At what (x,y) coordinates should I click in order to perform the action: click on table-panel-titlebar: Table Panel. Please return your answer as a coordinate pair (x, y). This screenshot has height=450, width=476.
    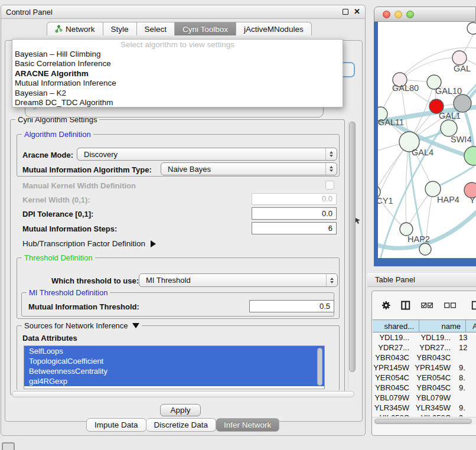
    Looking at the image, I should click on (422, 280).